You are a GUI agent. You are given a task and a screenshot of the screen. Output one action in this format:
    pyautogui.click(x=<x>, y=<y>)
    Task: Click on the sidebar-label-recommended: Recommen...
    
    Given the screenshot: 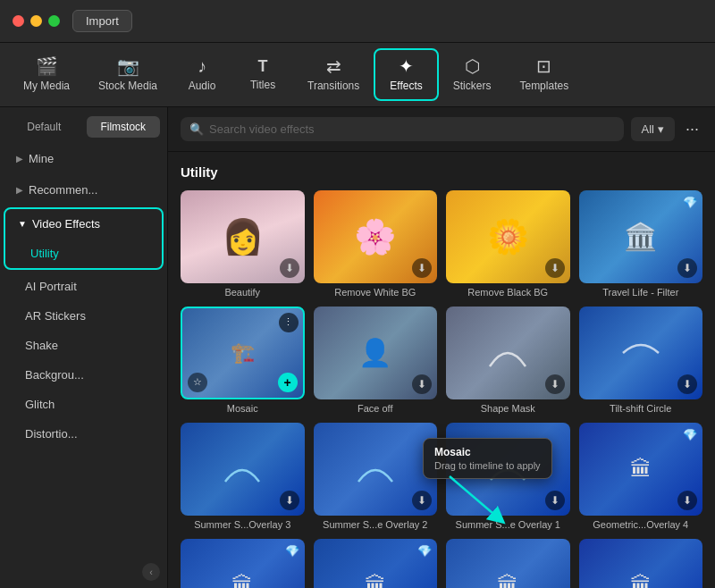 What is the action you would take?
    pyautogui.click(x=63, y=189)
    